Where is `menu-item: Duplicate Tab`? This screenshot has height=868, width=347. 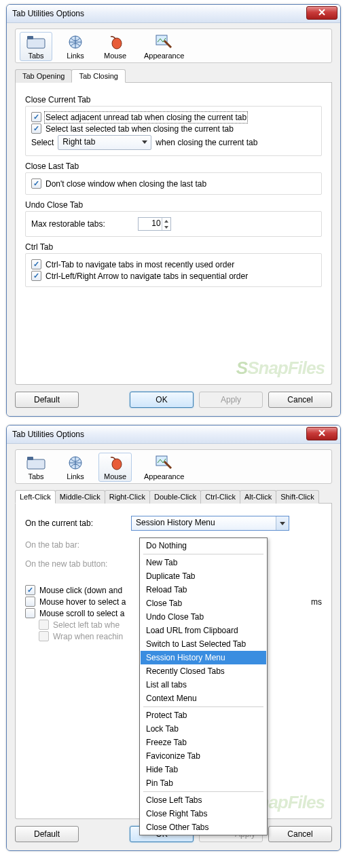 menu-item: Duplicate Tab is located at coordinates (204, 576).